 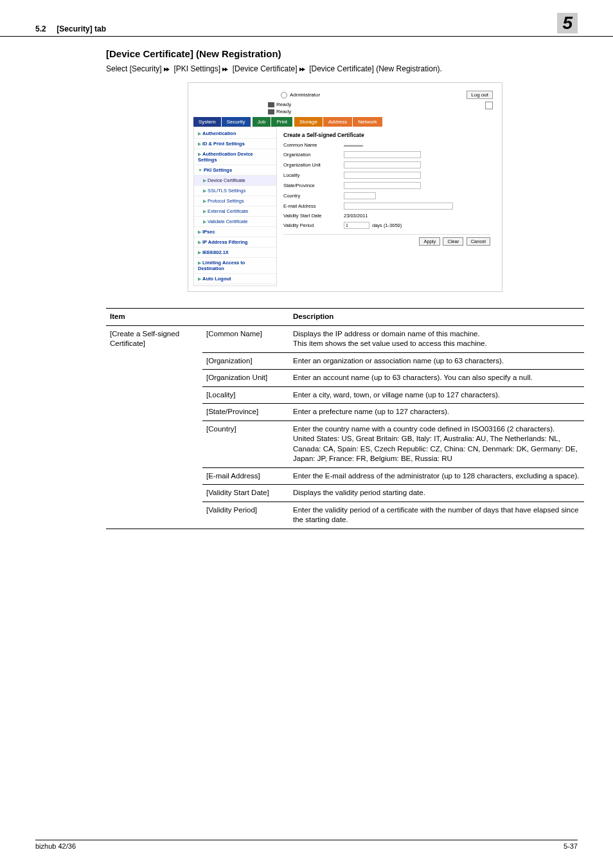 I want to click on input-state, so click(x=382, y=185).